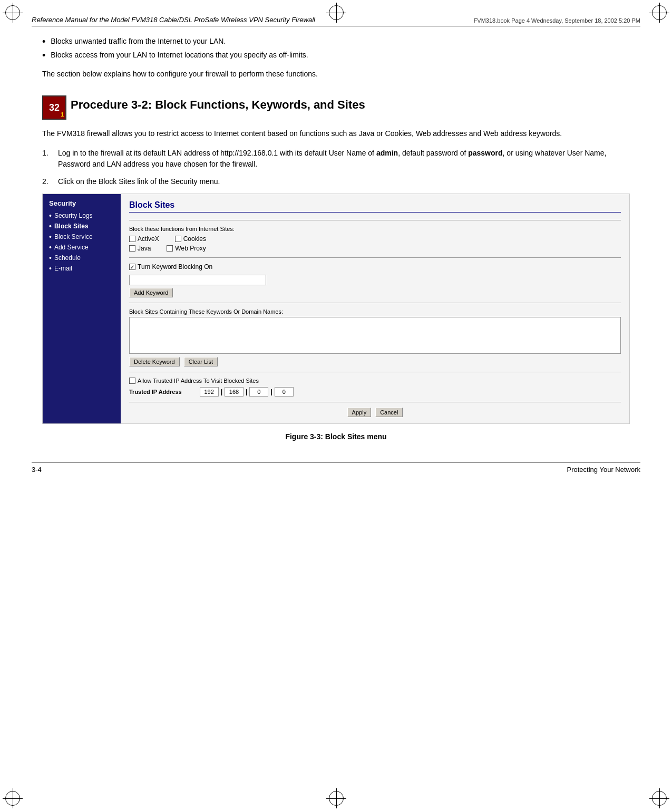 Image resolution: width=672 pixels, height=811 pixels. Describe the element at coordinates (336, 49) in the screenshot. I see `bullet-list: Blocks unwanted traffic from the Interne…` at that location.